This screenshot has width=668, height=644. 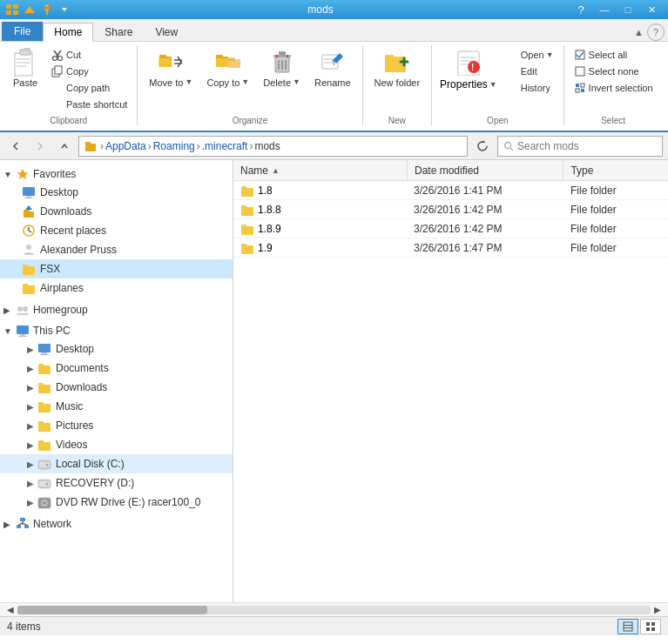 What do you see at coordinates (166, 31) in the screenshot?
I see `tab-view: View` at bounding box center [166, 31].